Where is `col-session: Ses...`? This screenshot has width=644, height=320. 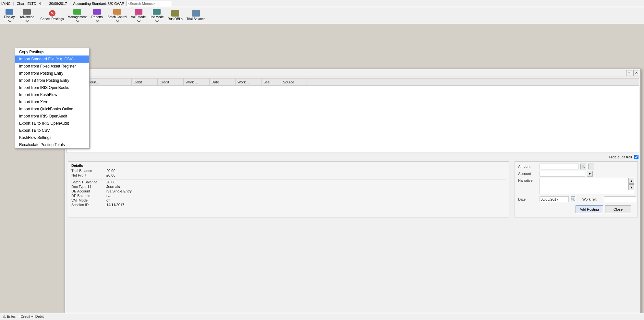
col-session: Ses... is located at coordinates (271, 82).